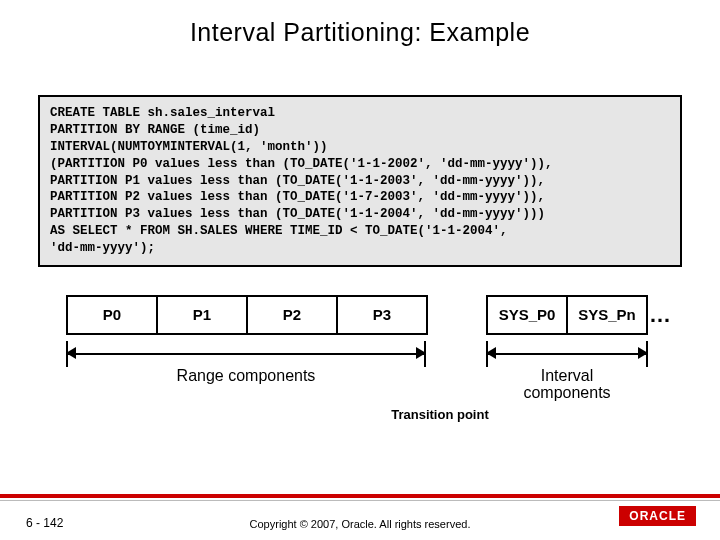 The width and height of the screenshot is (720, 540). I want to click on footer-thin-bar, so click(360, 500).